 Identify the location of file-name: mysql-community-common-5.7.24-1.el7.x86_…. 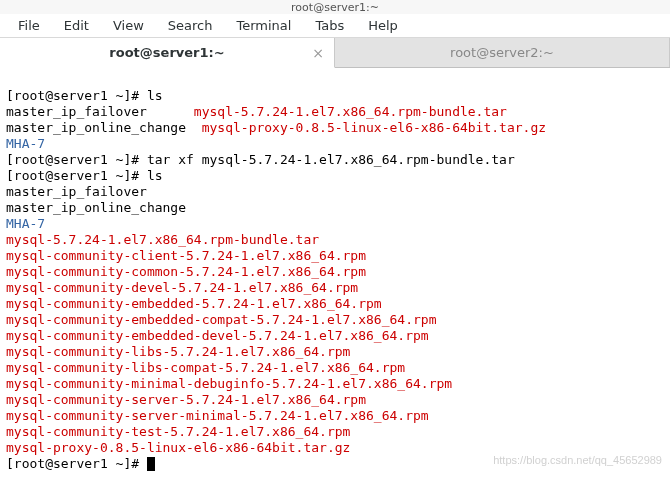
(186, 272).